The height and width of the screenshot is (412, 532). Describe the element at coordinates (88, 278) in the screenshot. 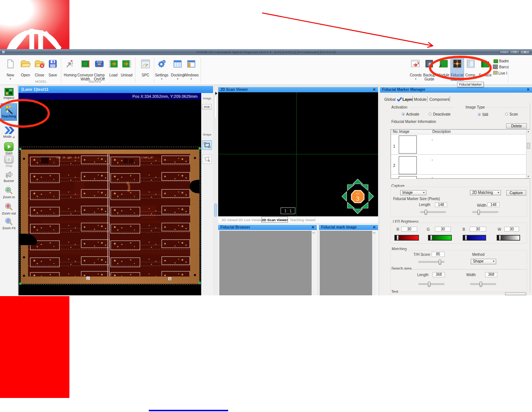

I see `svg-text: 2` at that location.